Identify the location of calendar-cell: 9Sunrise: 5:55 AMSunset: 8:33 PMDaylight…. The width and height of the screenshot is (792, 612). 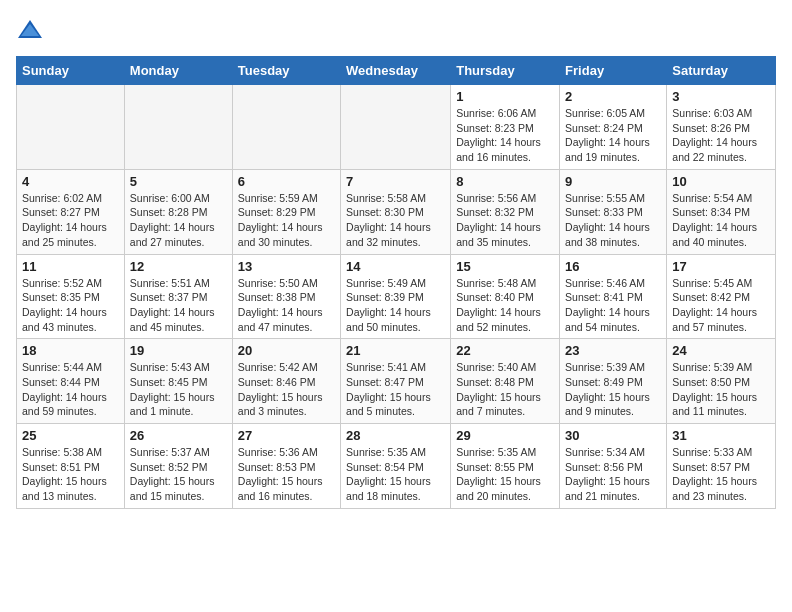
(614, 212).